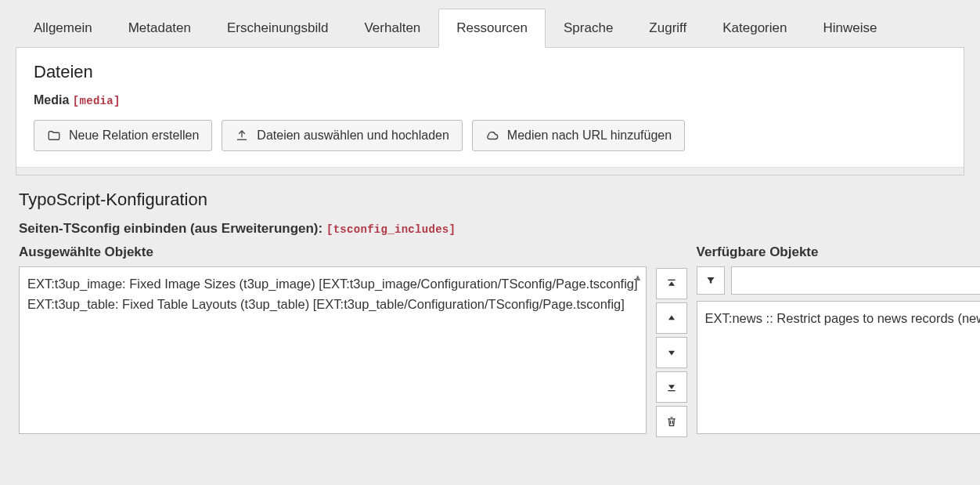 This screenshot has height=485, width=980. I want to click on filter-input, so click(856, 281).